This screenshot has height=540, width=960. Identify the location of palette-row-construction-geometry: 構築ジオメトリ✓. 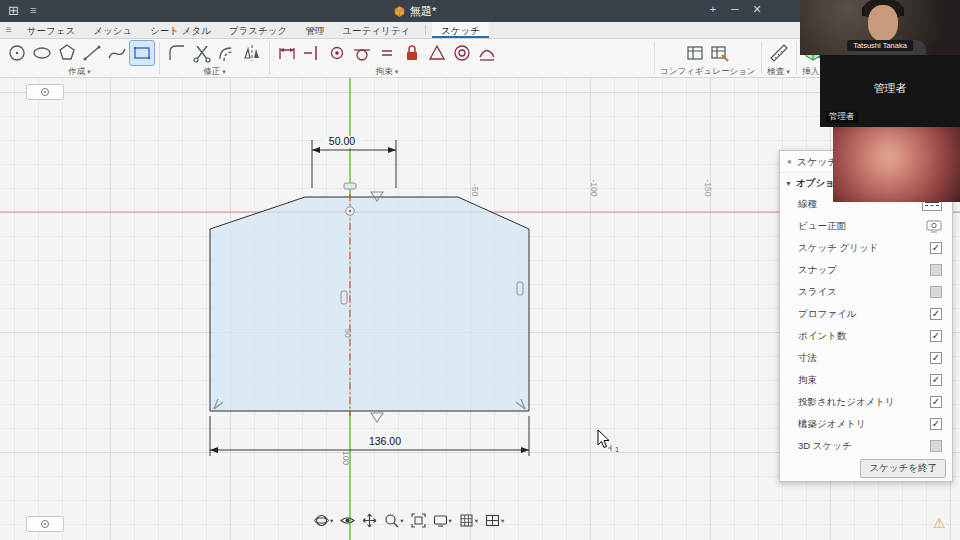
(866, 424).